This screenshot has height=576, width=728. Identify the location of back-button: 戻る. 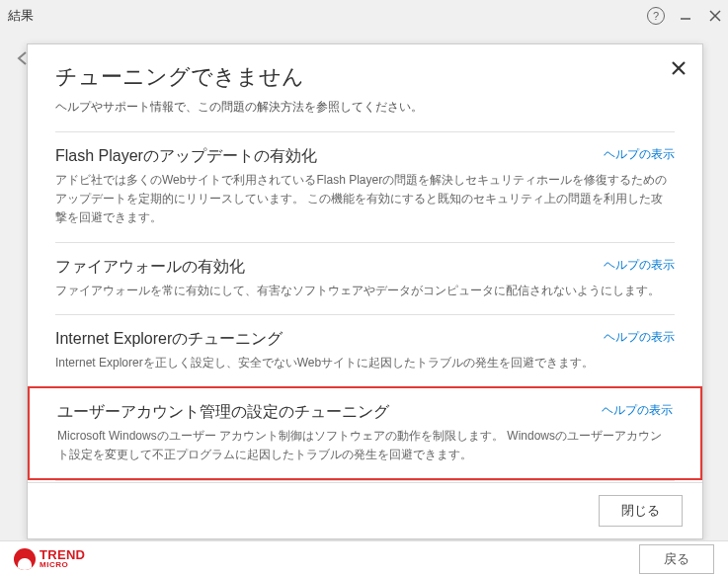
(677, 559).